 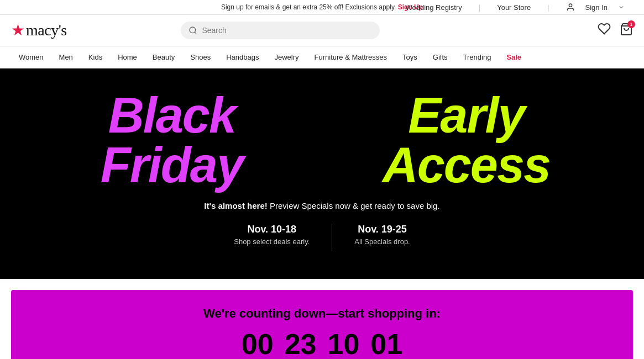 What do you see at coordinates (382, 235) in the screenshot?
I see `date-block-2: Nov. 19-25 All Specials drop.` at bounding box center [382, 235].